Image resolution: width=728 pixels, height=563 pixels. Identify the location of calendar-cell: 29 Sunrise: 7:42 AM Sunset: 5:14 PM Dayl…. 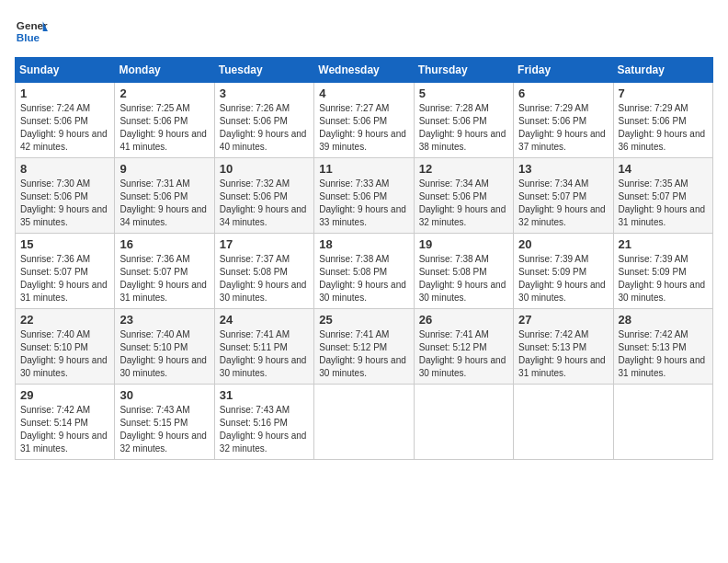
(65, 422).